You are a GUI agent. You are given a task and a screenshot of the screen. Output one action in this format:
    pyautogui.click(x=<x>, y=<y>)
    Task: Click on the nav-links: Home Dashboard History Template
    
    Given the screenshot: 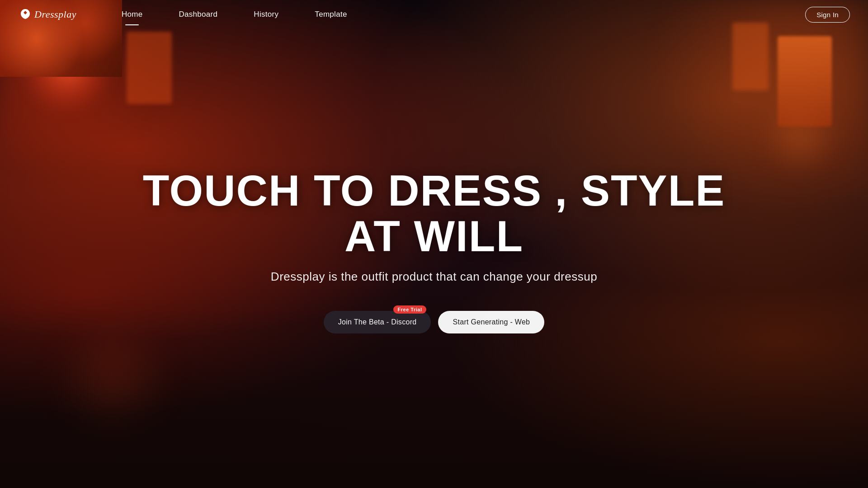 What is the action you would take?
    pyautogui.click(x=279, y=14)
    